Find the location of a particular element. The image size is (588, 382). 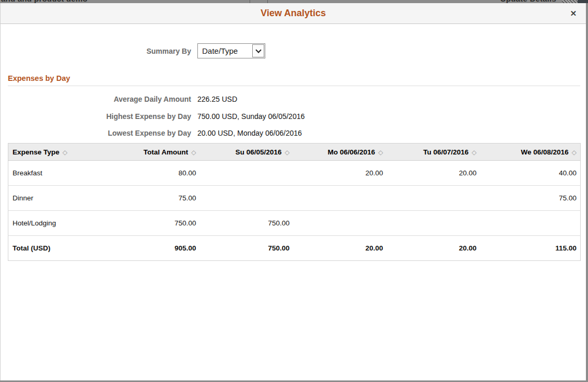

column-header-label: Tu 06/07/2016 is located at coordinates (446, 152).